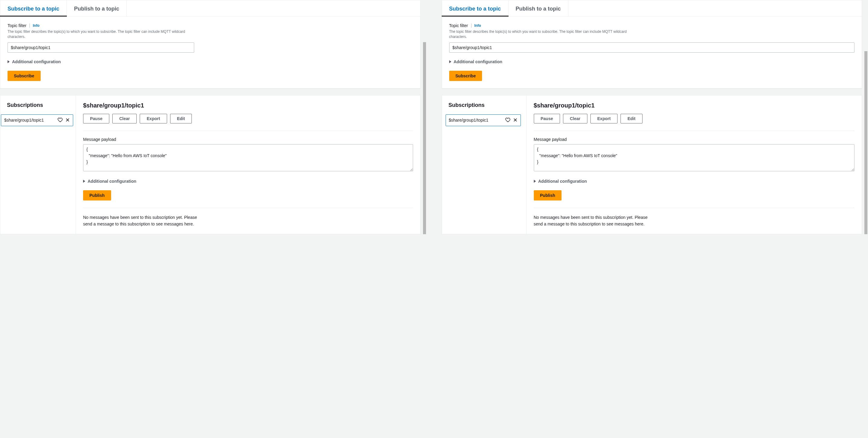 Image resolution: width=868 pixels, height=438 pixels. What do you see at coordinates (548, 195) in the screenshot?
I see `publish-button-2: Publish` at bounding box center [548, 195].